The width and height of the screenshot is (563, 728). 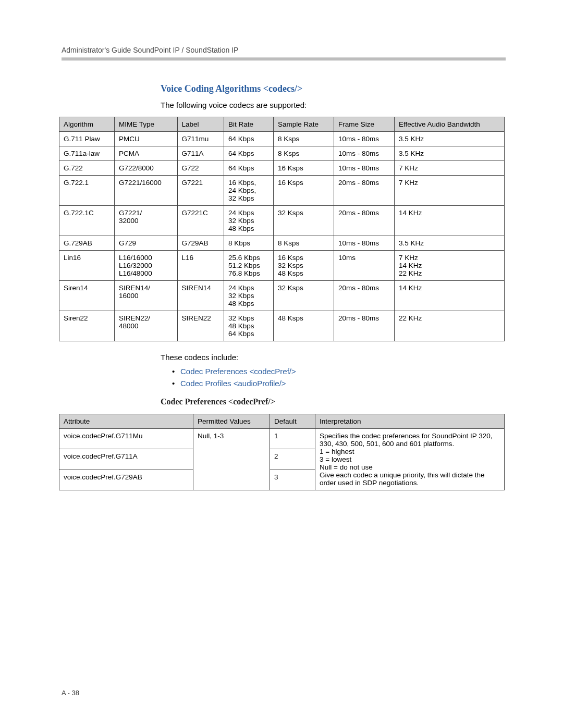 I want to click on table-row: G.722.1CG7221/ 32000G7221C24 Kbps 32 Kbp…, so click(x=282, y=221).